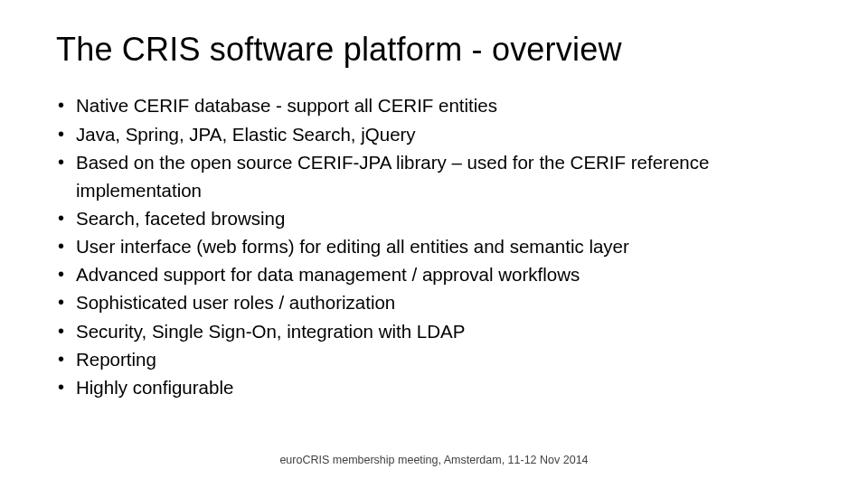 The height and width of the screenshot is (488, 868). I want to click on list-item: Advanced support for data management / a…, so click(434, 275).